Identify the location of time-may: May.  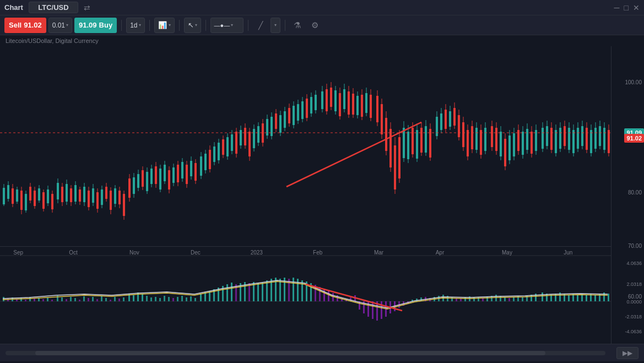
(507, 252).